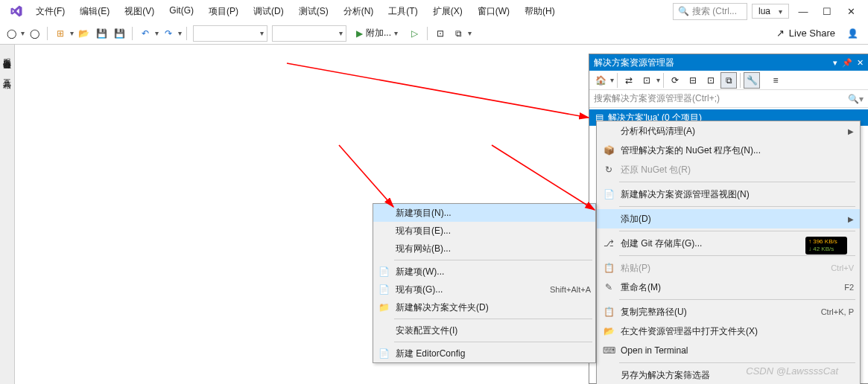 The width and height of the screenshot is (868, 384). What do you see at coordinates (711, 80) in the screenshot?
I see `show-all-files-icon: ⊡` at bounding box center [711, 80].